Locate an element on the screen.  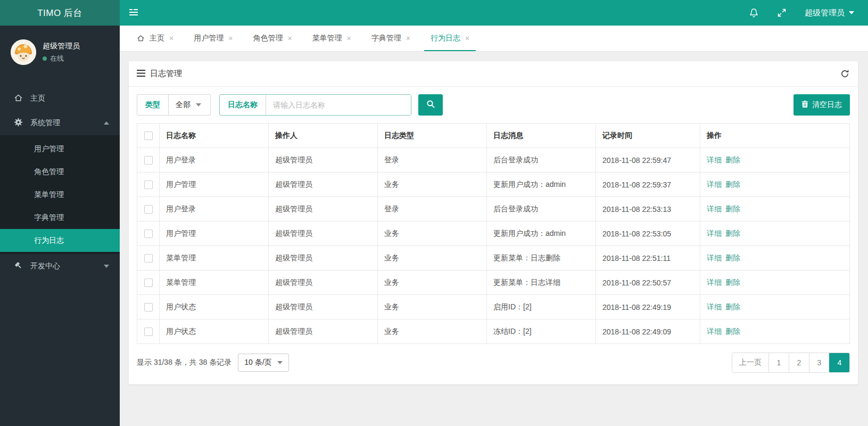
trash-icon is located at coordinates (805, 105).